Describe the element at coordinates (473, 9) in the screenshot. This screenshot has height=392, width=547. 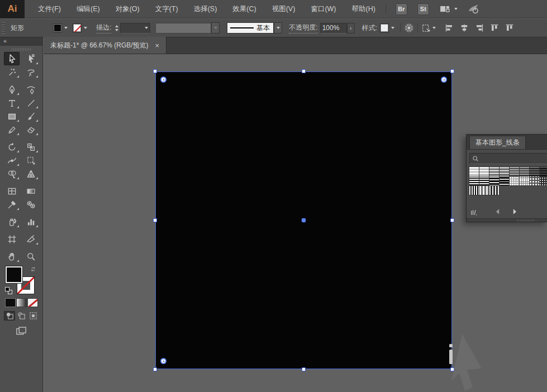
I see `sync-status-icon` at that location.